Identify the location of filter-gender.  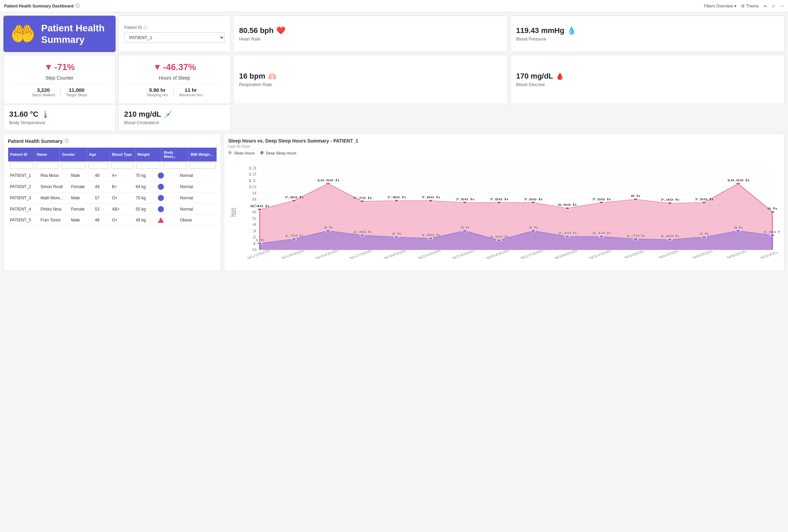
(73, 166).